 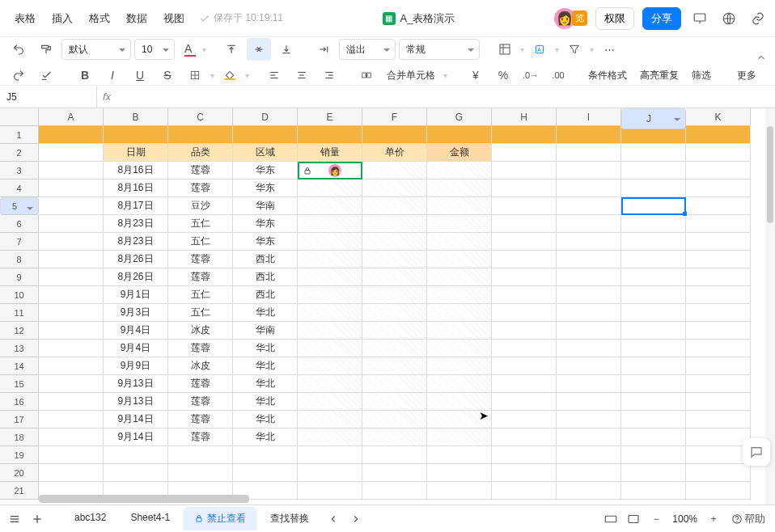 What do you see at coordinates (144, 499) in the screenshot?
I see `horizontal-scroll-thumb` at bounding box center [144, 499].